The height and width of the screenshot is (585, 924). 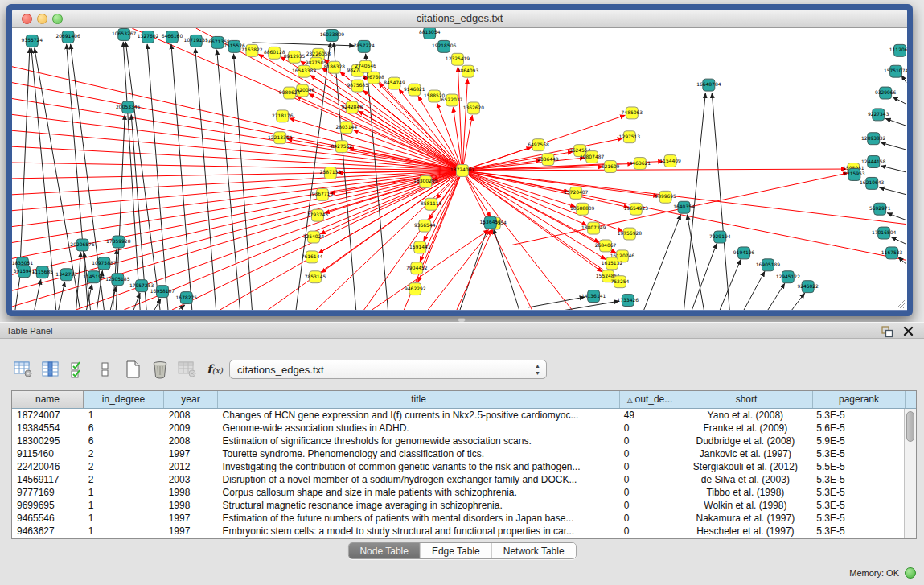 I want to click on cell-short: de Silva et al. (2003), so click(x=746, y=480).